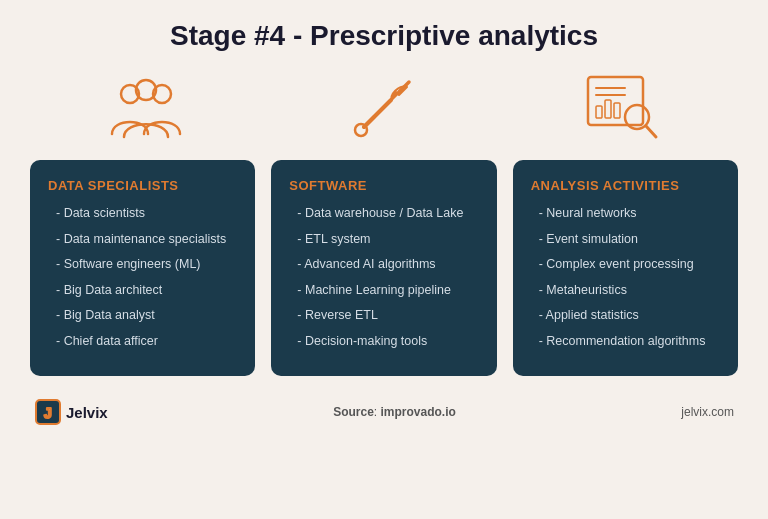  What do you see at coordinates (384, 278) in the screenshot?
I see `card-list-software: Data warehouse / Data LakeETL systemAdva…` at bounding box center [384, 278].